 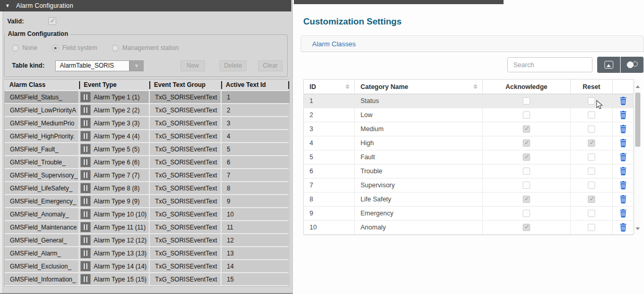 What do you see at coordinates (93, 66) in the screenshot?
I see `table-kind-select: AlarmTable_SORIS` at bounding box center [93, 66].